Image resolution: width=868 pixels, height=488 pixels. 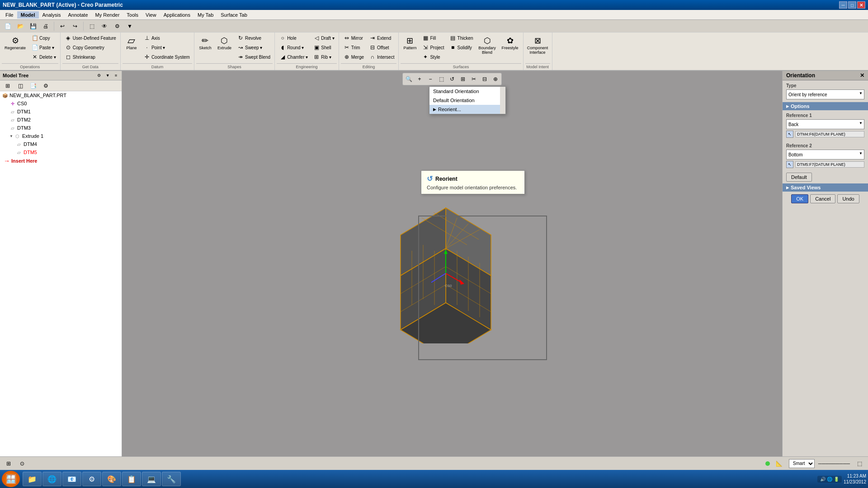 What do you see at coordinates (826, 124) in the screenshot?
I see `reference1-direction-select: Back Front Top Bottom` at bounding box center [826, 124].